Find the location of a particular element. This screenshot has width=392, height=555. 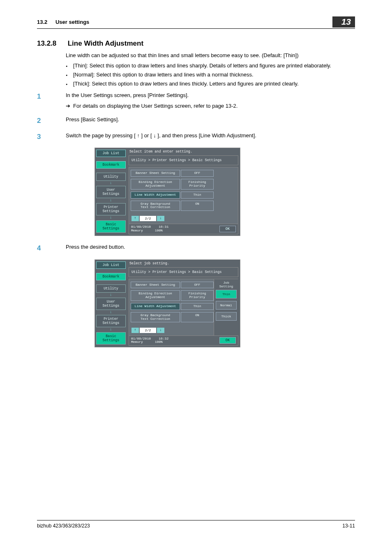

step-number-3: 3 is located at coordinates (51, 137).